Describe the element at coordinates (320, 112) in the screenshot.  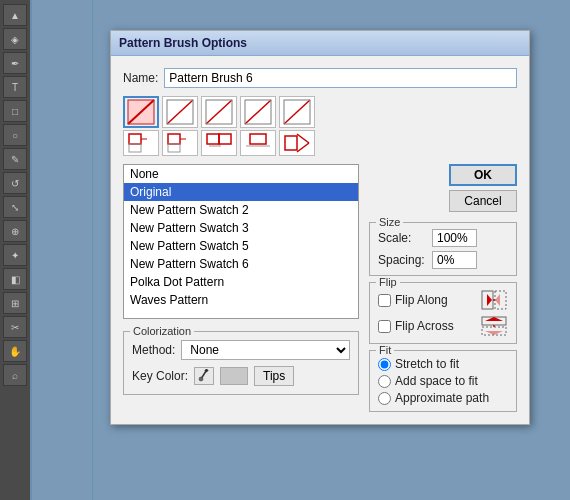
I see `brush-icons-top-row` at that location.